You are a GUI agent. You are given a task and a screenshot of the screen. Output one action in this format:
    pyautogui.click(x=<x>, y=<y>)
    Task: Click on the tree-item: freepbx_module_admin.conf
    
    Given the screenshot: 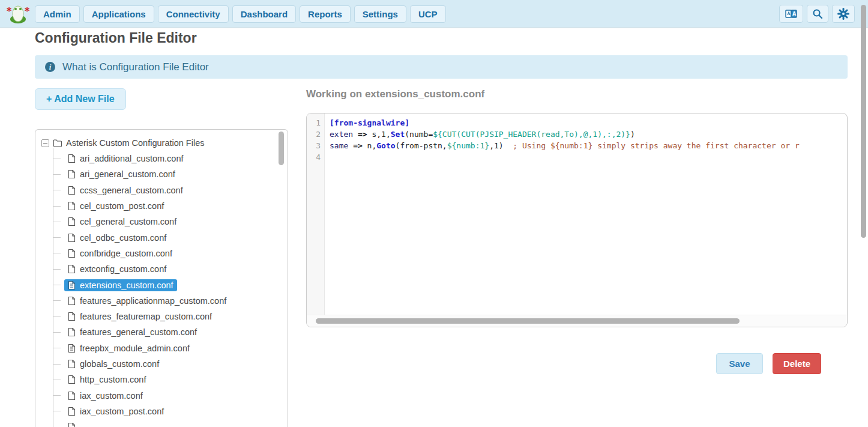 What is the action you would take?
    pyautogui.click(x=166, y=348)
    